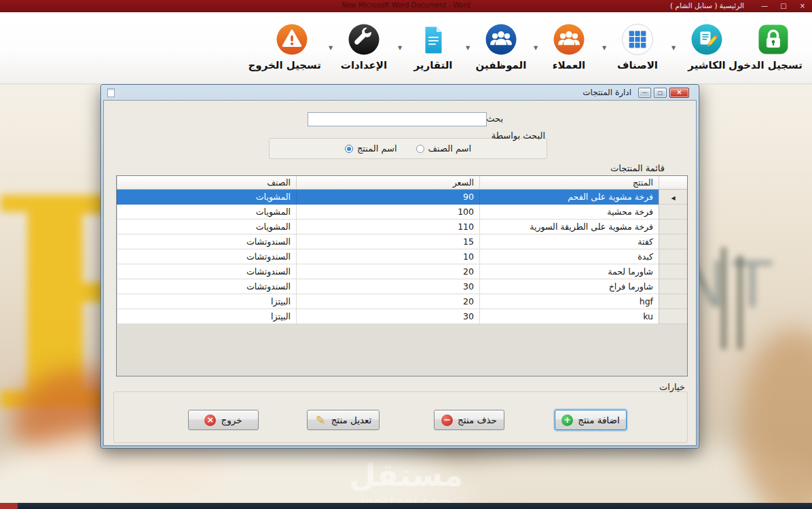 This screenshot has height=509, width=812. I want to click on table-row: كبدة 10 السندوتشات, so click(402, 257).